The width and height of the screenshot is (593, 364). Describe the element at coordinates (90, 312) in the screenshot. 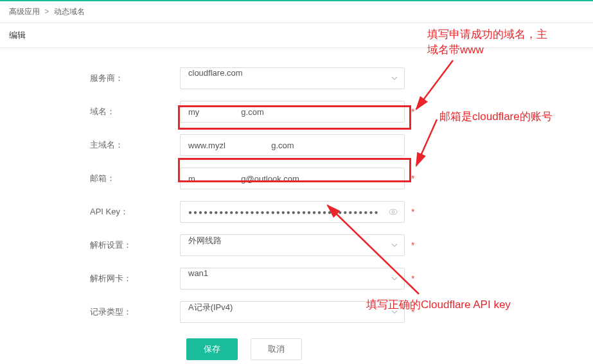

I see `label-record-type: 记录类型：` at that location.